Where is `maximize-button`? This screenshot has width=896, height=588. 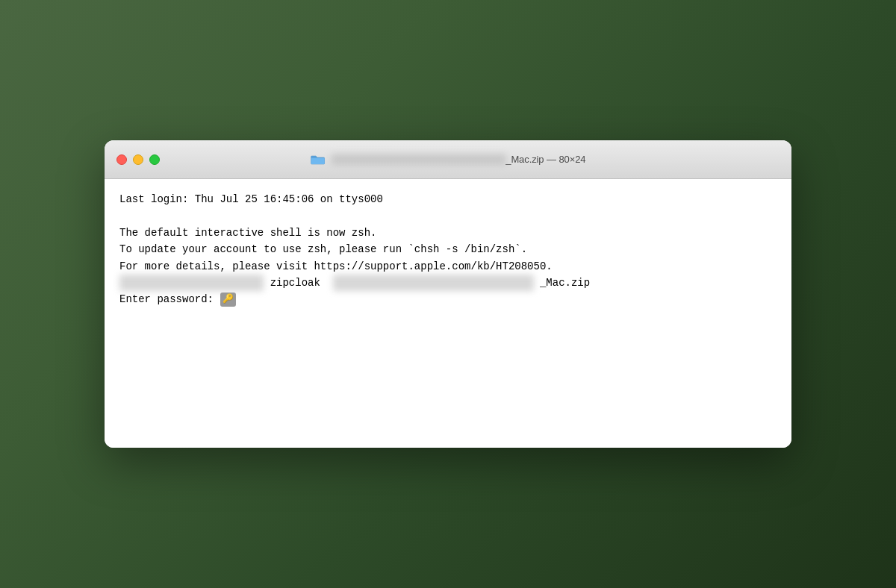 maximize-button is located at coordinates (155, 160).